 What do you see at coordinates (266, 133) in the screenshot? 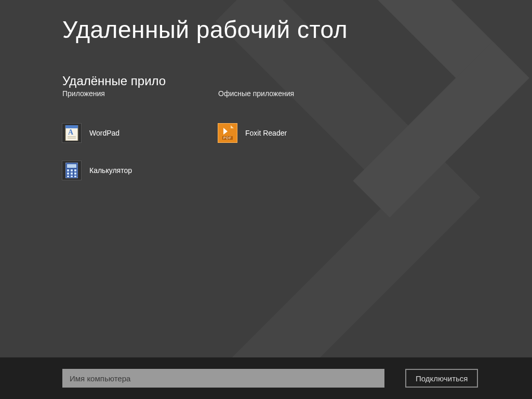
I see `tile-label: Foxit Reader` at bounding box center [266, 133].